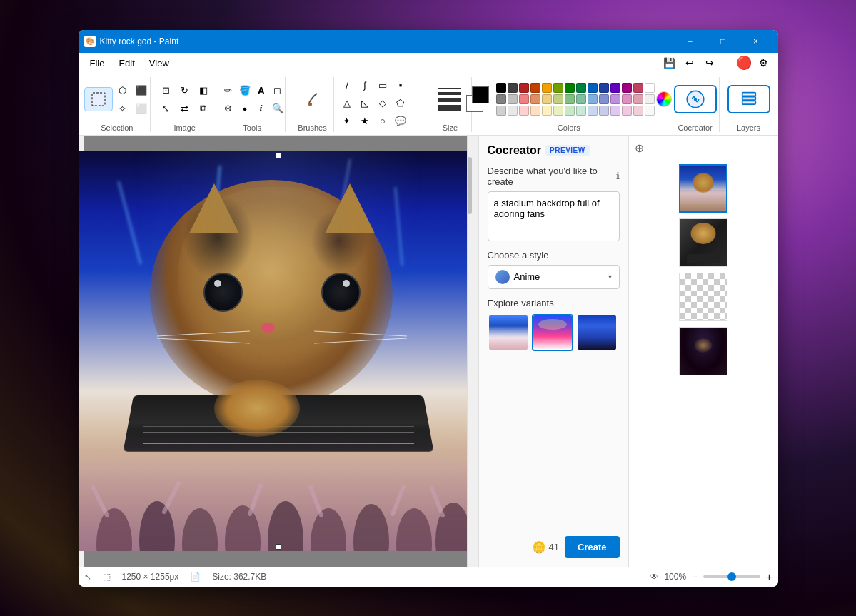 The width and height of the screenshot is (856, 616). What do you see at coordinates (581, 99) in the screenshot?
I see `color-light-teal` at bounding box center [581, 99].